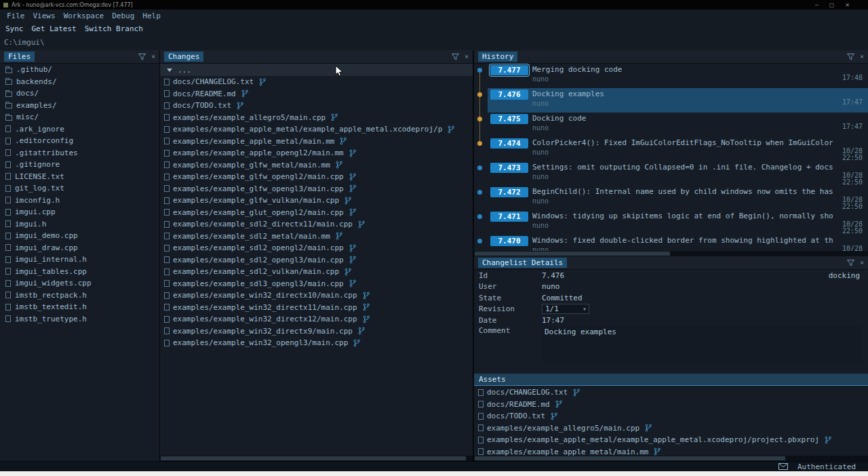 This screenshot has height=476, width=868. I want to click on changed-file-row: examples/example_win32_directx10/main.cp…, so click(316, 296).